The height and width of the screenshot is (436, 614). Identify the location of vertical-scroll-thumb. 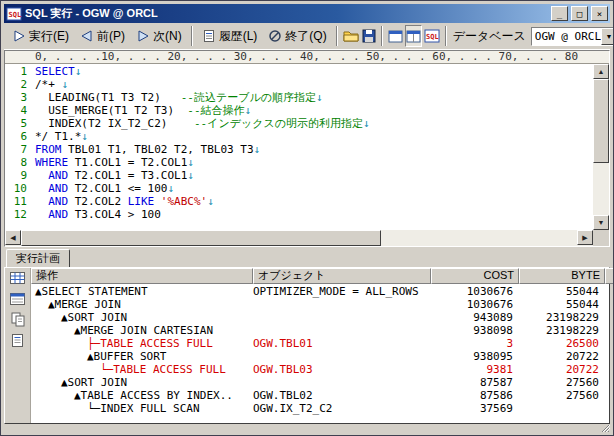
(601, 121).